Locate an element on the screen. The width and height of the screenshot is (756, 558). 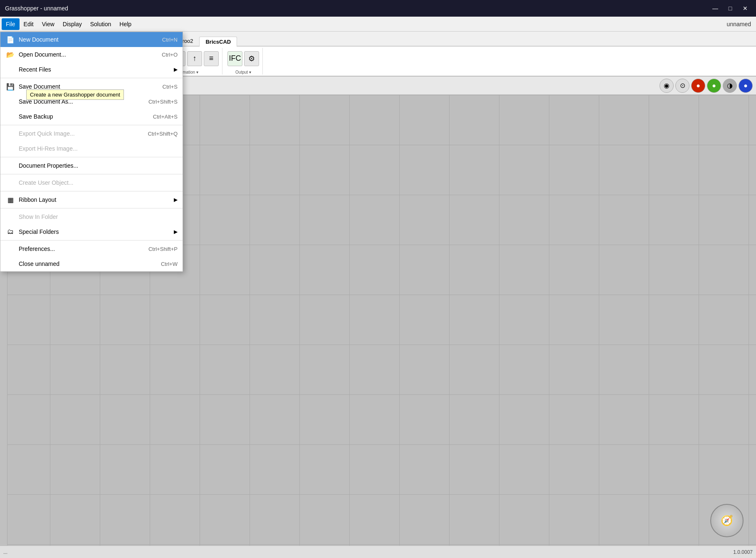
special-folders-label: Special Folders is located at coordinates (95, 232).